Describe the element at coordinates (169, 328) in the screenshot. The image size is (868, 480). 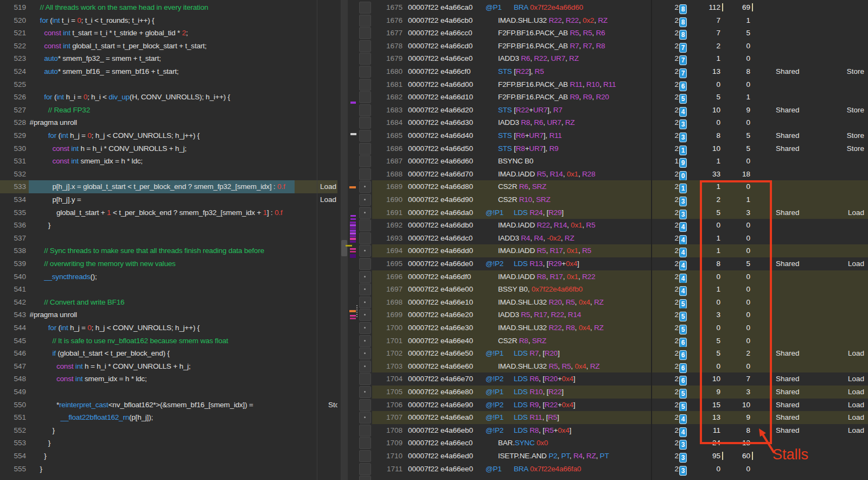
I see `source-line: 544for (int h_j = 0; h_j < CONV_UNROLLS;…` at that location.